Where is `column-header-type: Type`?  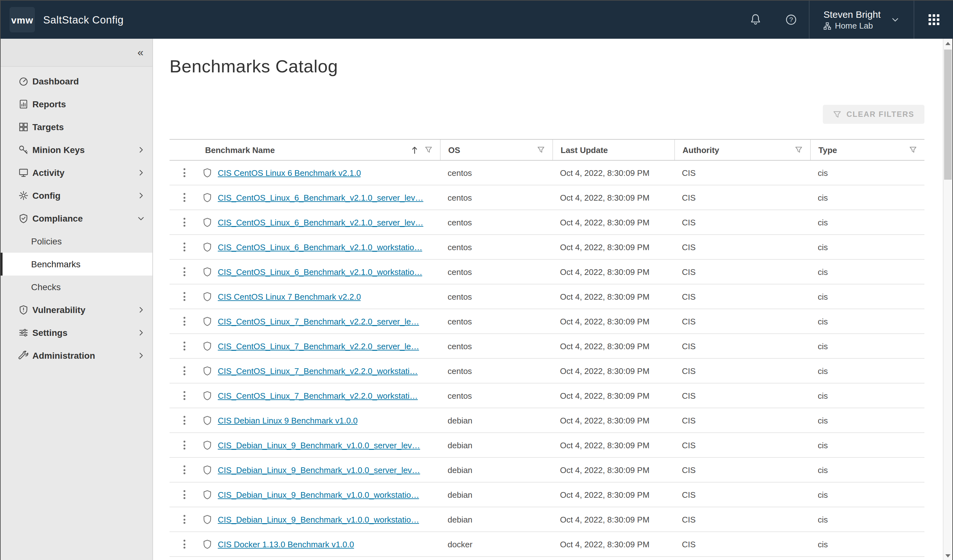
column-header-type: Type is located at coordinates (867, 150).